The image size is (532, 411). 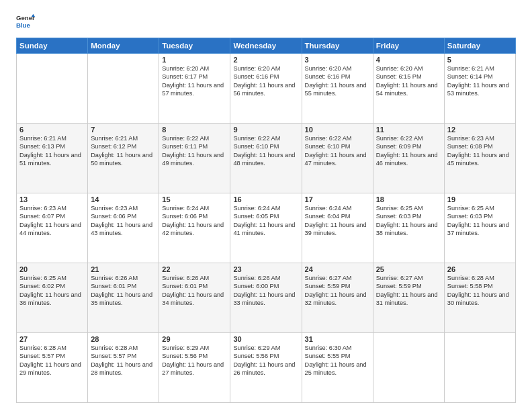 What do you see at coordinates (52, 339) in the screenshot?
I see `day-number: 27` at bounding box center [52, 339].